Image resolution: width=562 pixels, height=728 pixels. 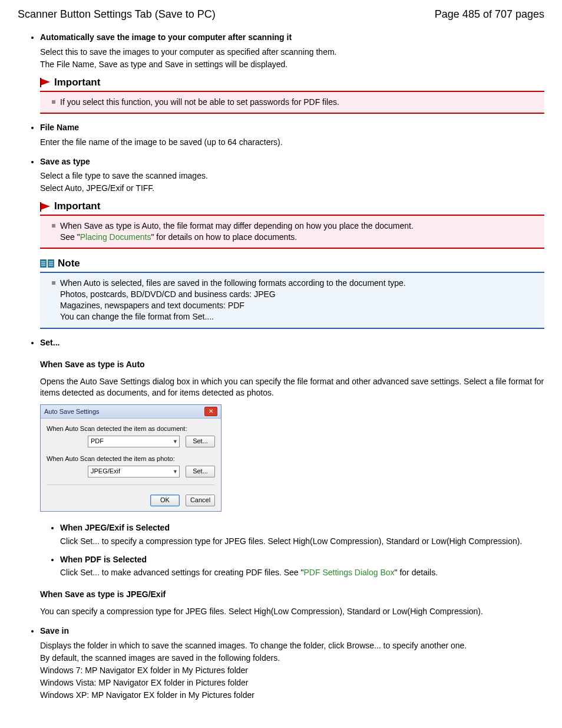 I want to click on important-text: If you select this function, you will no…, so click(x=296, y=103).